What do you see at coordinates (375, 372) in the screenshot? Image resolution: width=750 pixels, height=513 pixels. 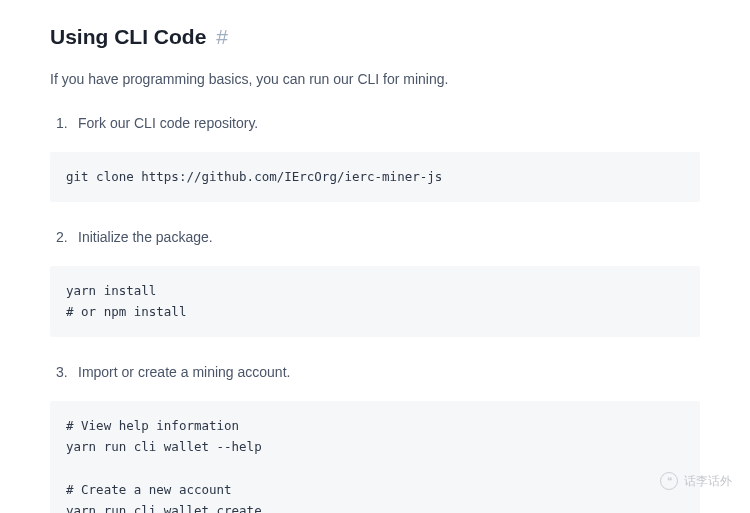 I see `steps-list: Import or create a mining account.` at bounding box center [375, 372].